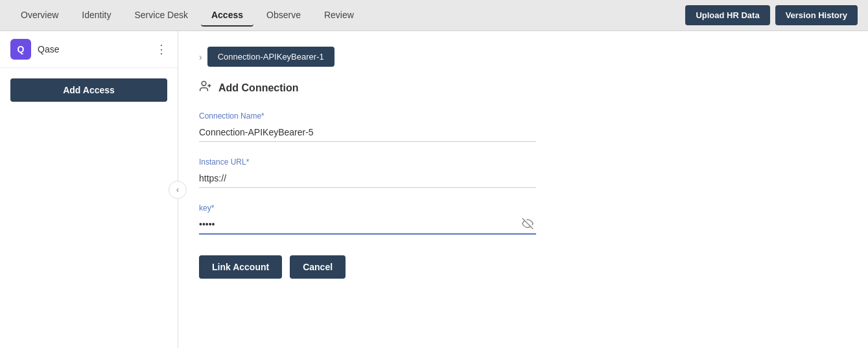 The width and height of the screenshot is (868, 348). Describe the element at coordinates (48, 49) in the screenshot. I see `brand-name: Qase` at that location.